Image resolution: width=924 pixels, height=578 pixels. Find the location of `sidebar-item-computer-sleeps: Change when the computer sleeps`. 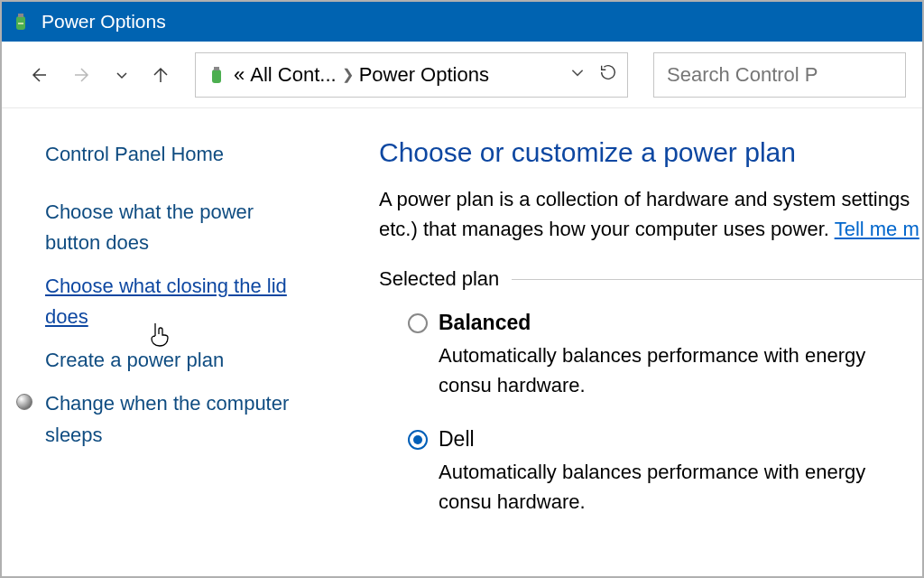

sidebar-item-computer-sleeps: Change when the computer sleeps is located at coordinates (177, 419).